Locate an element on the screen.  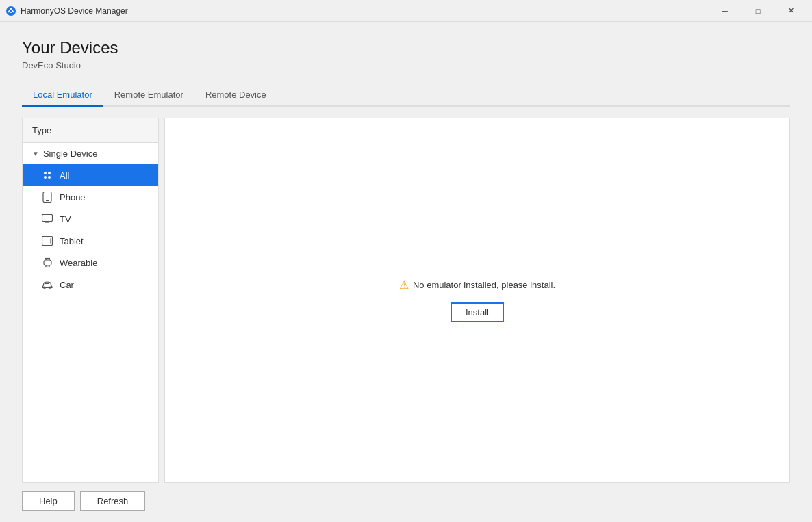
tab-local-emulator: Local Emulator is located at coordinates (63, 96).